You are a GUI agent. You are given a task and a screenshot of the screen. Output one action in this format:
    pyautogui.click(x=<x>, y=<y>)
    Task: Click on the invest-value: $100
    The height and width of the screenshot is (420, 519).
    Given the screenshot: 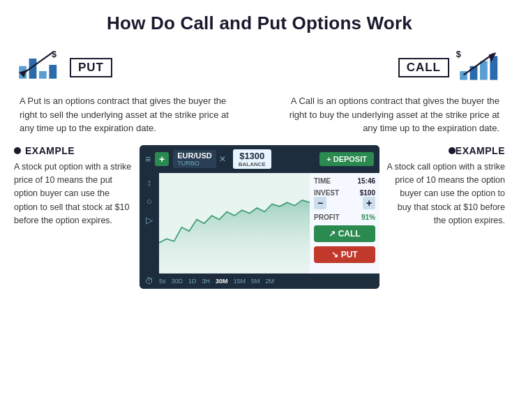 What is the action you would take?
    pyautogui.click(x=368, y=193)
    